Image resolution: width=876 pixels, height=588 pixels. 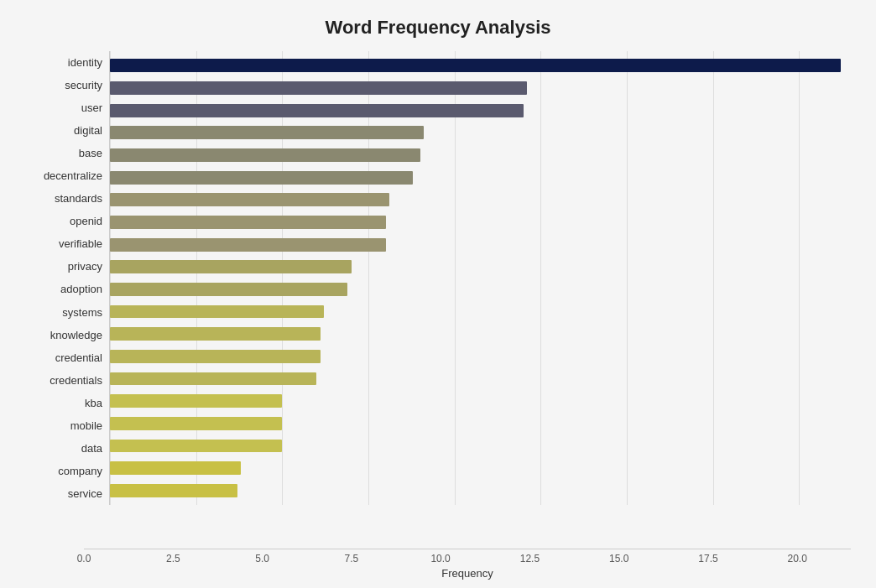 What do you see at coordinates (351, 559) in the screenshot?
I see `x-tick: 7.5` at bounding box center [351, 559].